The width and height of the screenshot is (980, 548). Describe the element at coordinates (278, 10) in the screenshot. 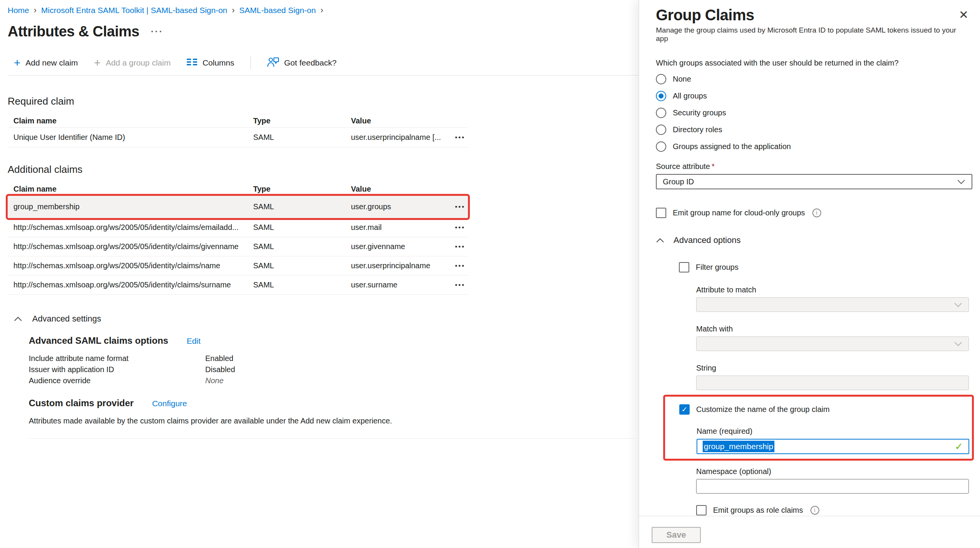

I see `breadcrumb-saml-signon: SAML-based Sign-on` at that location.